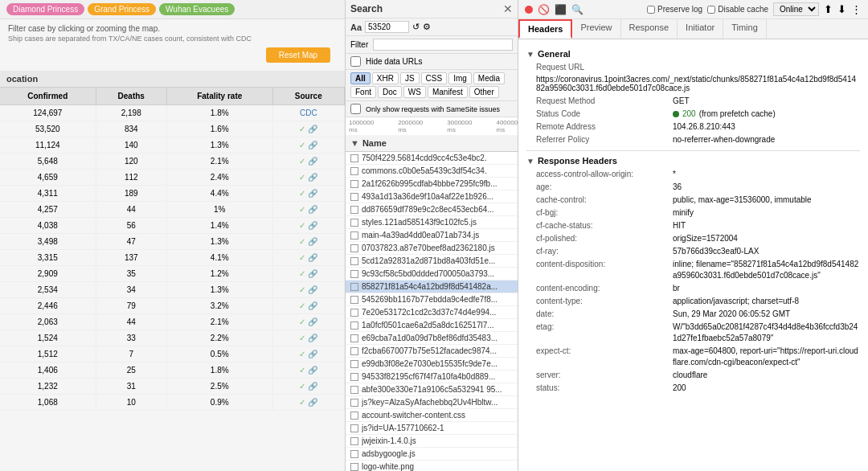 The height and width of the screenshot is (471, 868). What do you see at coordinates (432, 300) in the screenshot?
I see `network-item: 545269bb1167b77ebdda9c4edfe7f8...` at bounding box center [432, 300].